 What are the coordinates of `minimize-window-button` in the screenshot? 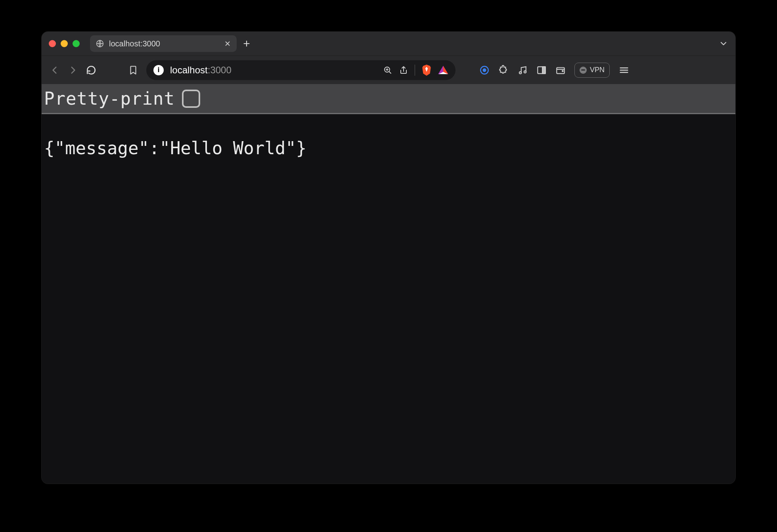 It's located at (64, 44).